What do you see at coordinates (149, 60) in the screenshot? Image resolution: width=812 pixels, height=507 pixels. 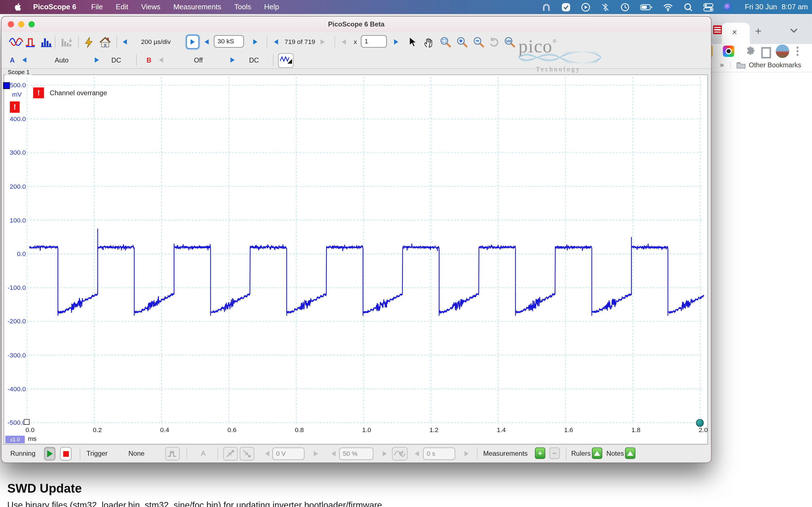 I see `channel-b-label: B` at bounding box center [149, 60].